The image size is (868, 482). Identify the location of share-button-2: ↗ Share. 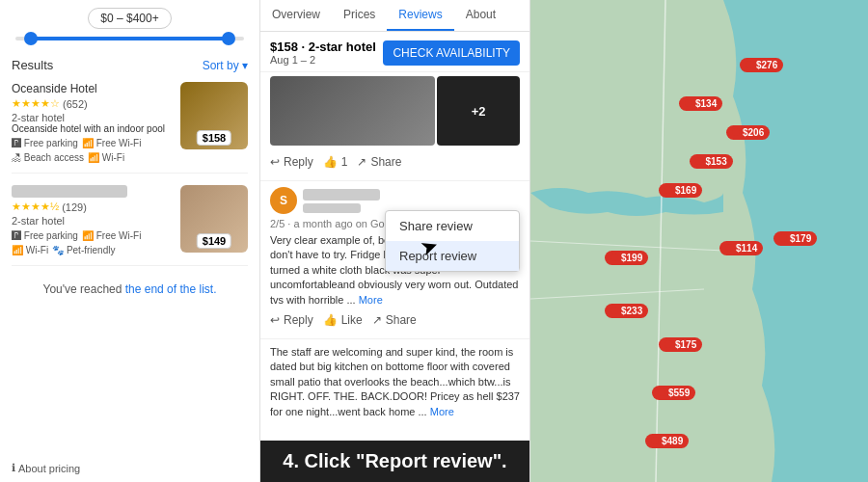
(394, 320).